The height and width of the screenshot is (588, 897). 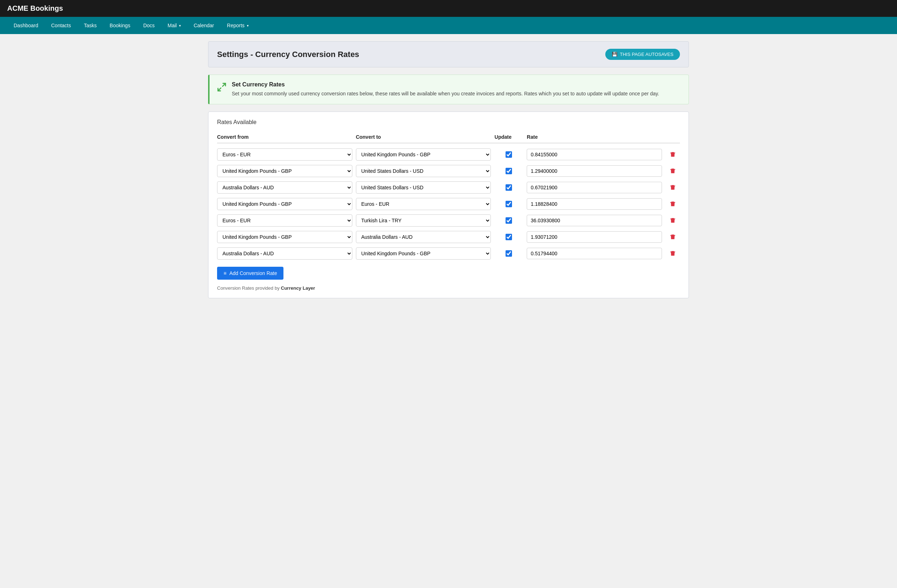 I want to click on info-box: Set Currency Rates Set your most commonl…, so click(x=448, y=90).